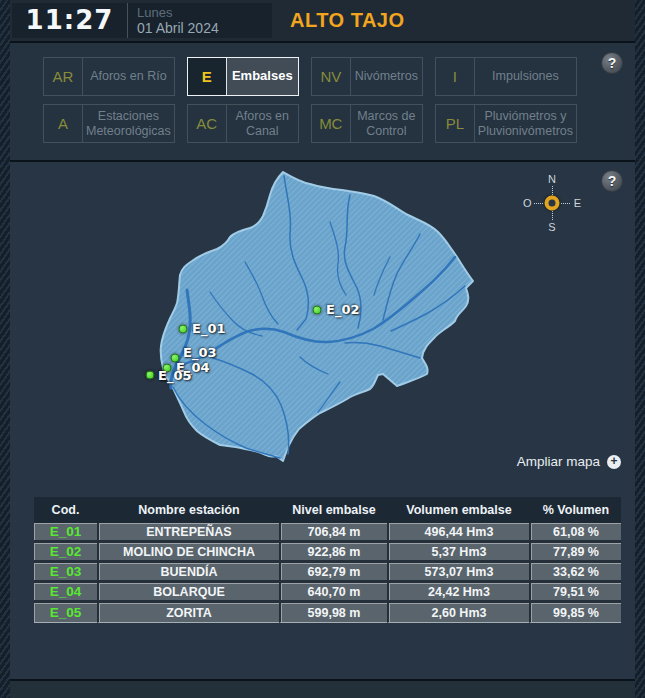  Describe the element at coordinates (333, 510) in the screenshot. I see `column-header-nivel: Nivel embalse` at that location.